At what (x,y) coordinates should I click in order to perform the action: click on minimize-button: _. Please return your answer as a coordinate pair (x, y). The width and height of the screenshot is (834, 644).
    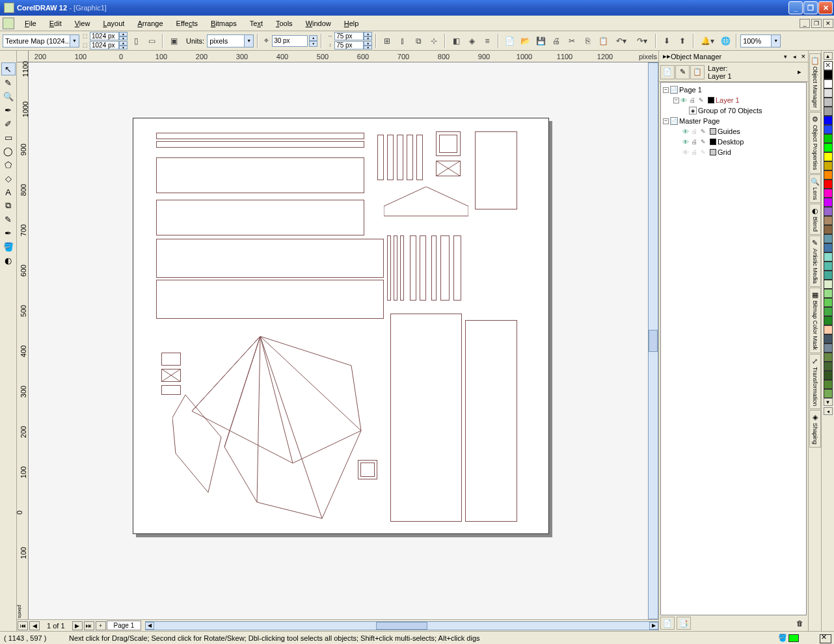
    Looking at the image, I should click on (796, 8).